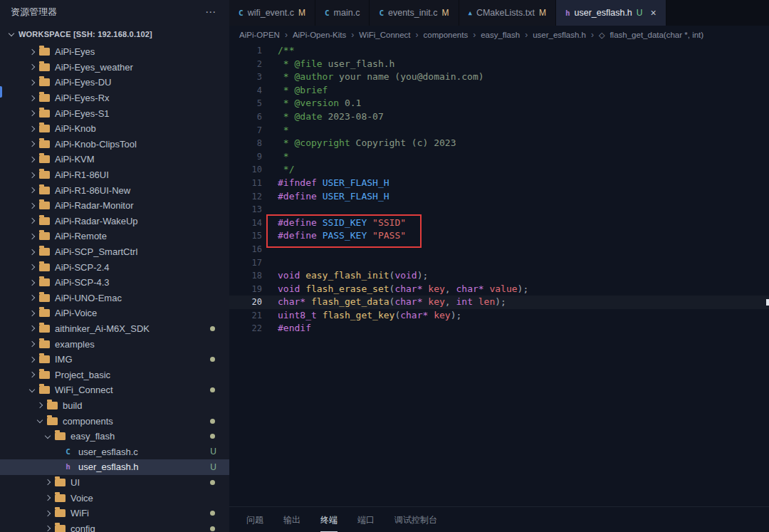 The image size is (769, 532). Describe the element at coordinates (384, 35) in the screenshot. I see `breadcrumb-item: WiFi_Connect` at that location.